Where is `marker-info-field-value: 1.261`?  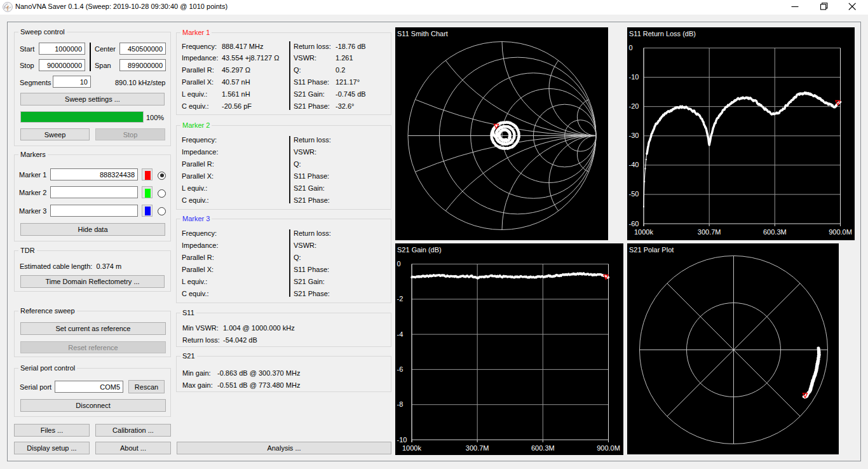
marker-info-field-value: 1.261 is located at coordinates (344, 58).